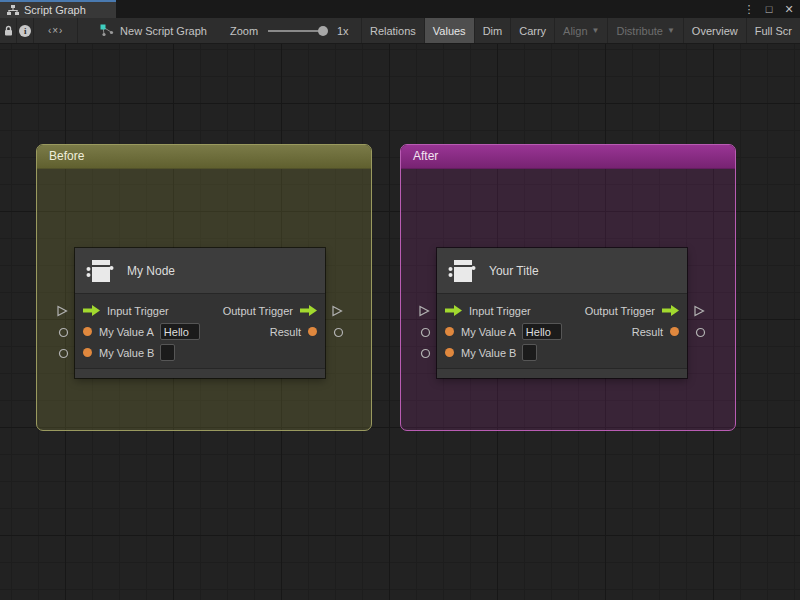 The height and width of the screenshot is (600, 800). Describe the element at coordinates (298, 31) in the screenshot. I see `zoom-slider` at that location.